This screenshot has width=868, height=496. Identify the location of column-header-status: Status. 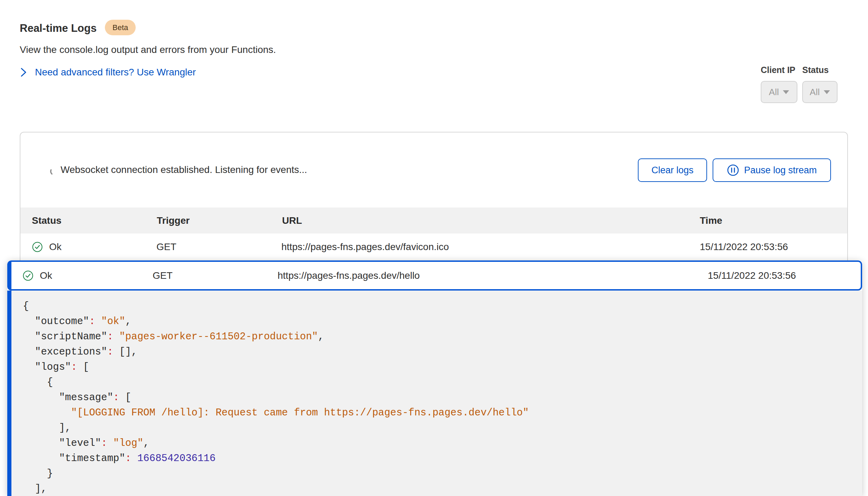
(47, 221).